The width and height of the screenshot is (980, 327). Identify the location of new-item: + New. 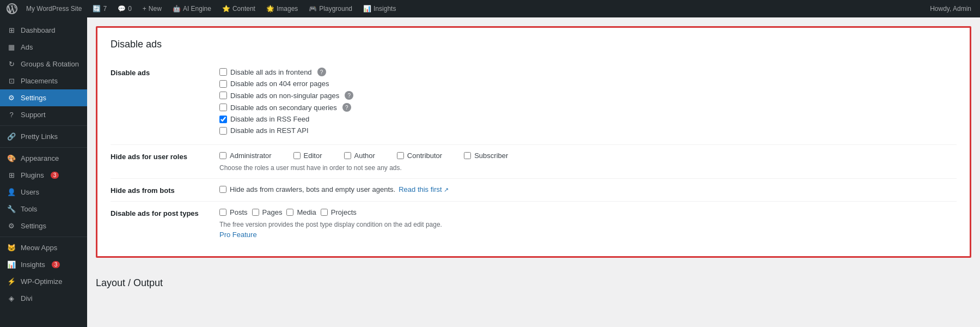
(152, 9).